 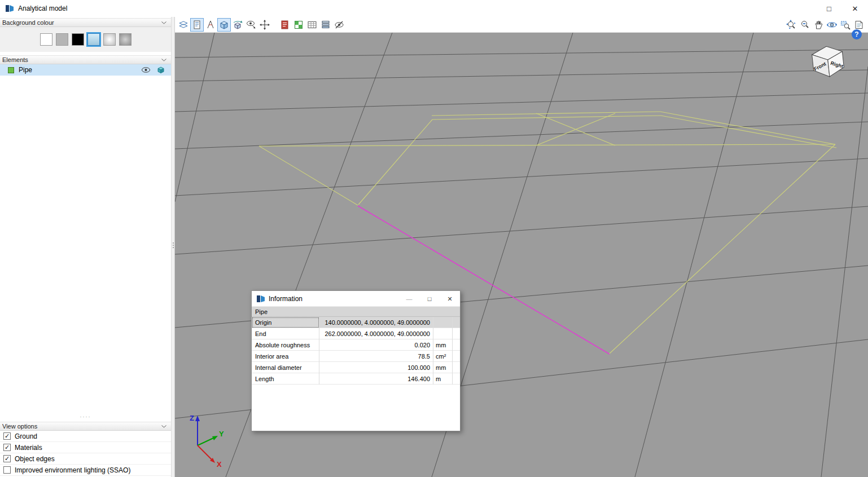 What do you see at coordinates (11, 70) in the screenshot?
I see `element-color-swatch` at bounding box center [11, 70].